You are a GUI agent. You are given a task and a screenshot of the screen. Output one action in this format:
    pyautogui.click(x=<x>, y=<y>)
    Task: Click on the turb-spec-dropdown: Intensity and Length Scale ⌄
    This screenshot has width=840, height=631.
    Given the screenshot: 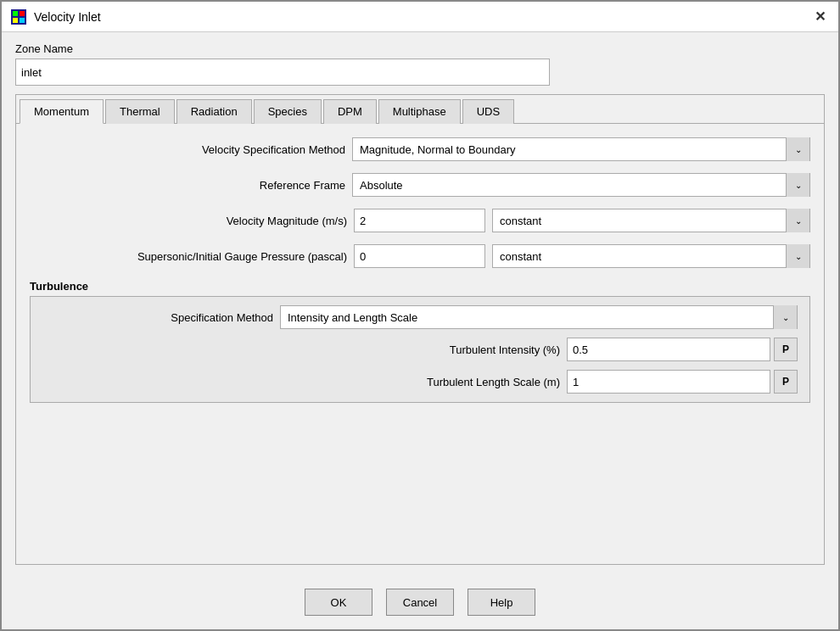 What is the action you would take?
    pyautogui.click(x=539, y=317)
    